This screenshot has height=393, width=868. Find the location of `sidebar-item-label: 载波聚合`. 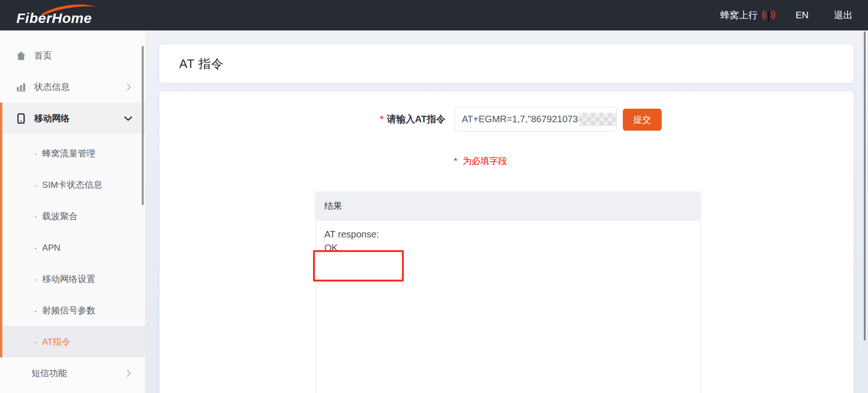

sidebar-item-label: 载波聚合 is located at coordinates (60, 216).